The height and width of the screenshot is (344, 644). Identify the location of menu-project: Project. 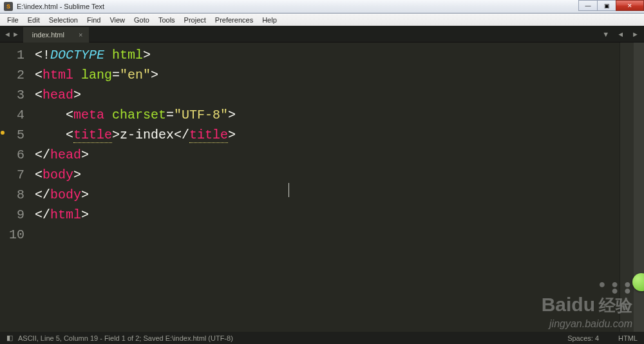
(195, 20).